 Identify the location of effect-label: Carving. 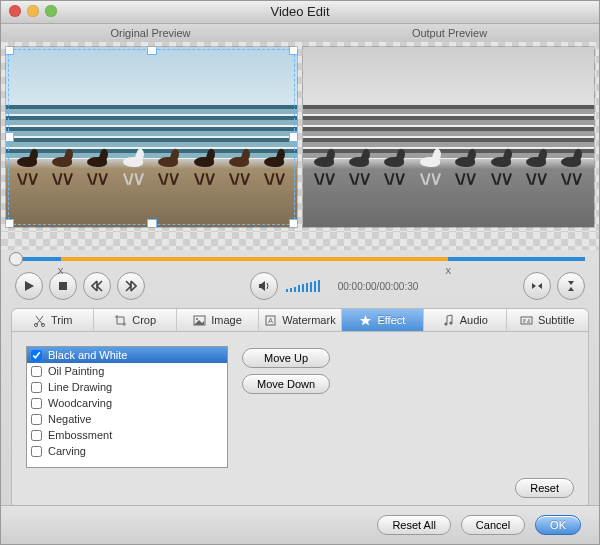
(67, 451).